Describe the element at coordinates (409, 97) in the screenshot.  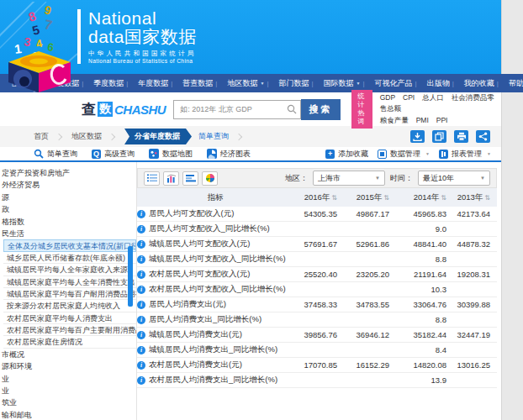
I see `hot-word-link: CPI` at that location.